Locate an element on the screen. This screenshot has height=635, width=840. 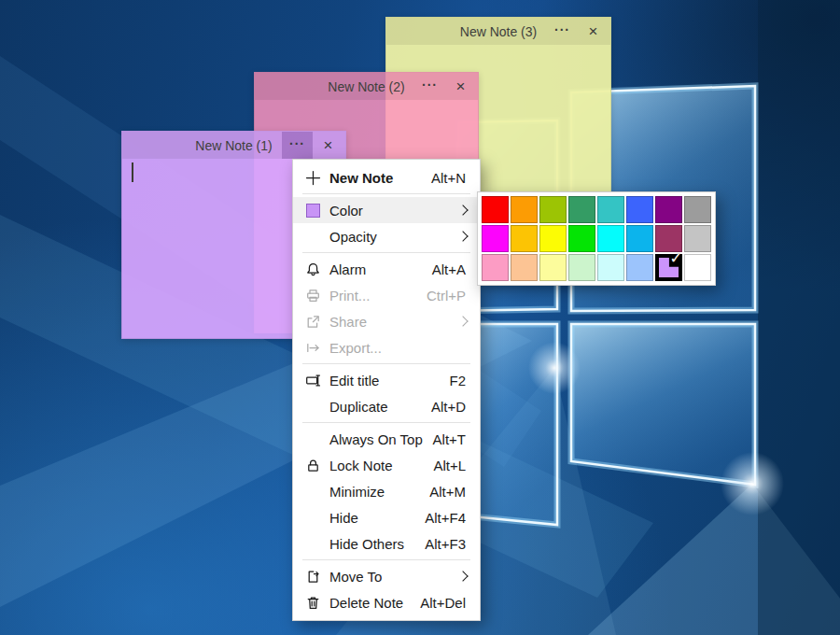
menu-item-label: Minimize is located at coordinates (379, 491).